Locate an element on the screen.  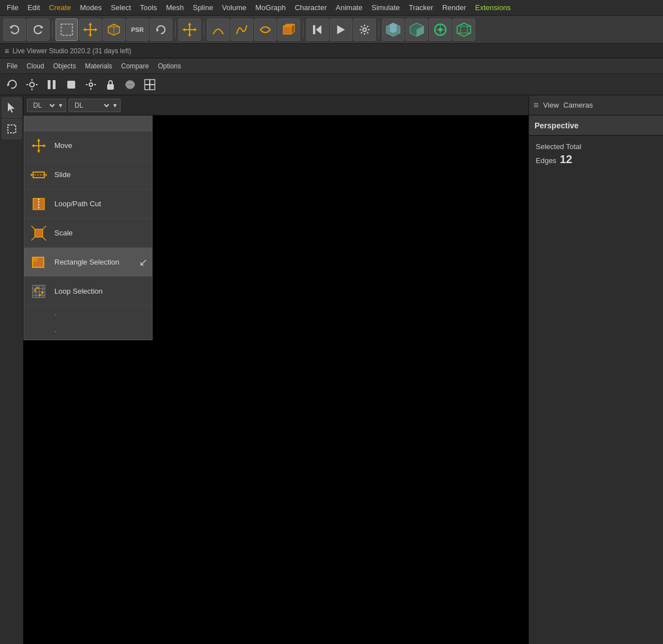
menu-character: Character is located at coordinates (311, 8).